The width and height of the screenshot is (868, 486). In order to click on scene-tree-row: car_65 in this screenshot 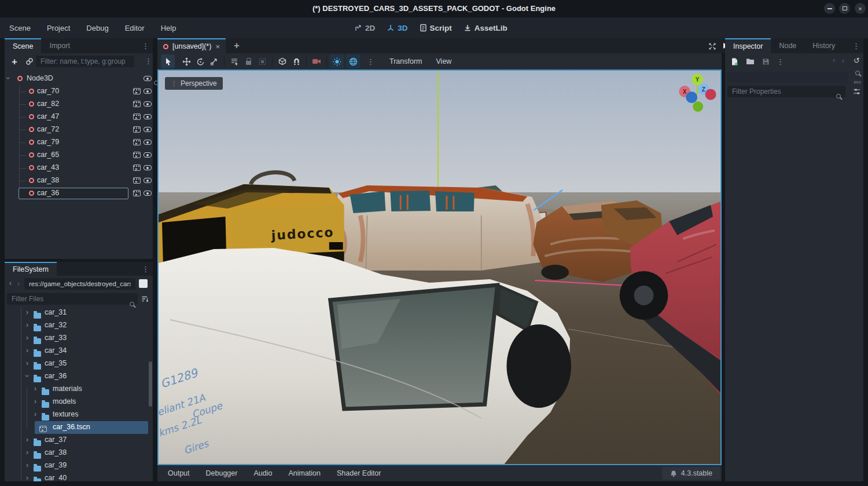, I will do `click(79, 155)`.